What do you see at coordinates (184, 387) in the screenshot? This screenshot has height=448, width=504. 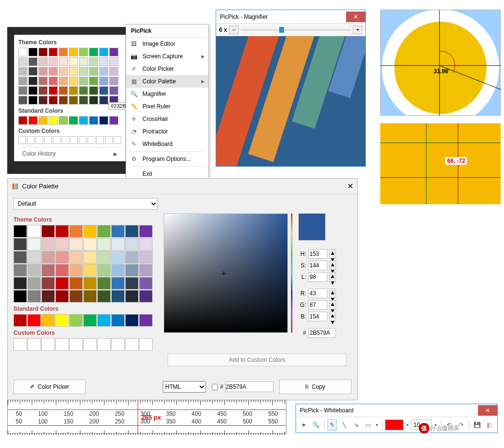 I see `format-select: HTML` at bounding box center [184, 387].